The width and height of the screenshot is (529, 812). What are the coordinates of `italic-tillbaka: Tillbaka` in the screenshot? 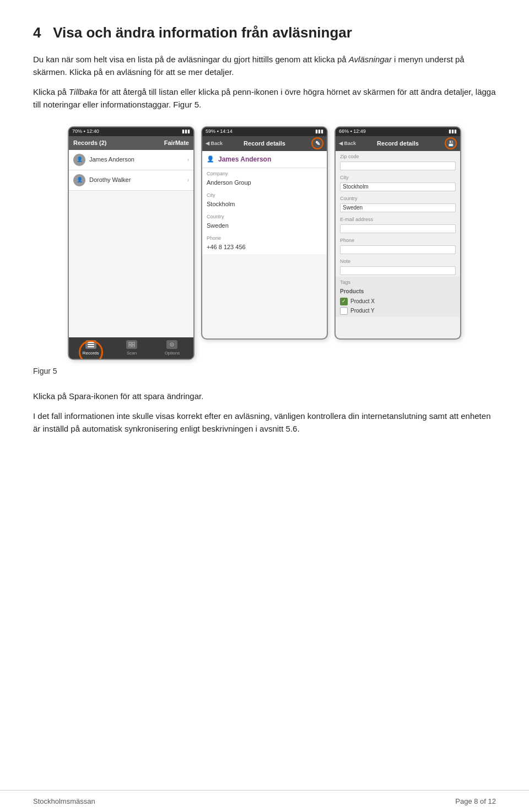 It's located at (83, 92).